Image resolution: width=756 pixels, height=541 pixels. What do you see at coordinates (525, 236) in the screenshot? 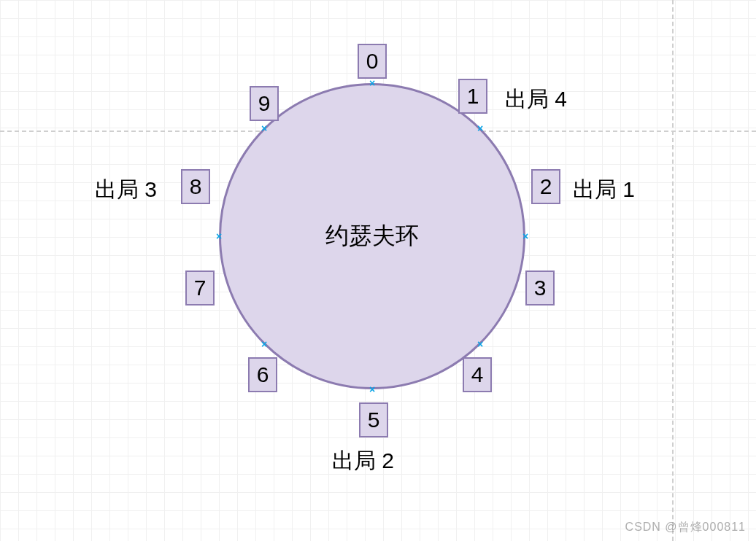
I see `handle-e: ×` at bounding box center [525, 236].